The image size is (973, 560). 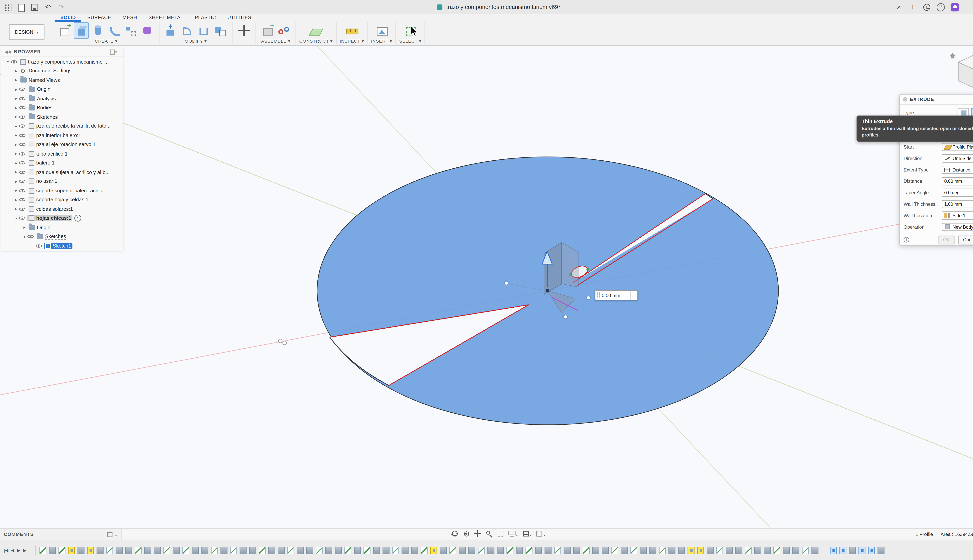 What do you see at coordinates (382, 31) in the screenshot?
I see `insert-canvas-icon` at bounding box center [382, 31].